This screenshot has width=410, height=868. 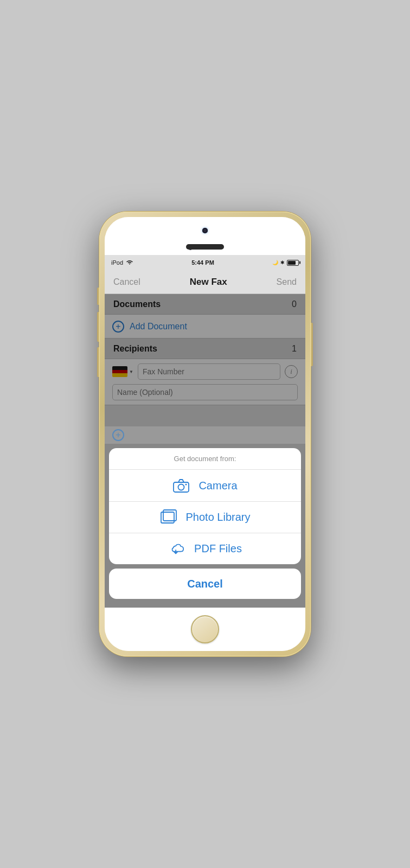 I want to click on status-bar: iPod 5:44 PM 🌙 ✱, so click(x=205, y=263).